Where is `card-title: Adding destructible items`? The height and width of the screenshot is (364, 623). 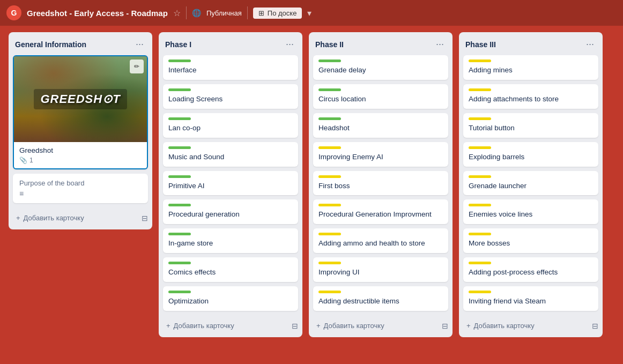 card-title: Adding destructible items is located at coordinates (381, 301).